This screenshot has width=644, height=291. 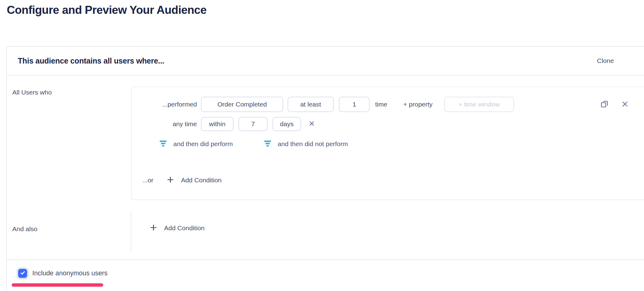 I want to click on include-anonymous-label: Include anonymous users, so click(x=70, y=273).